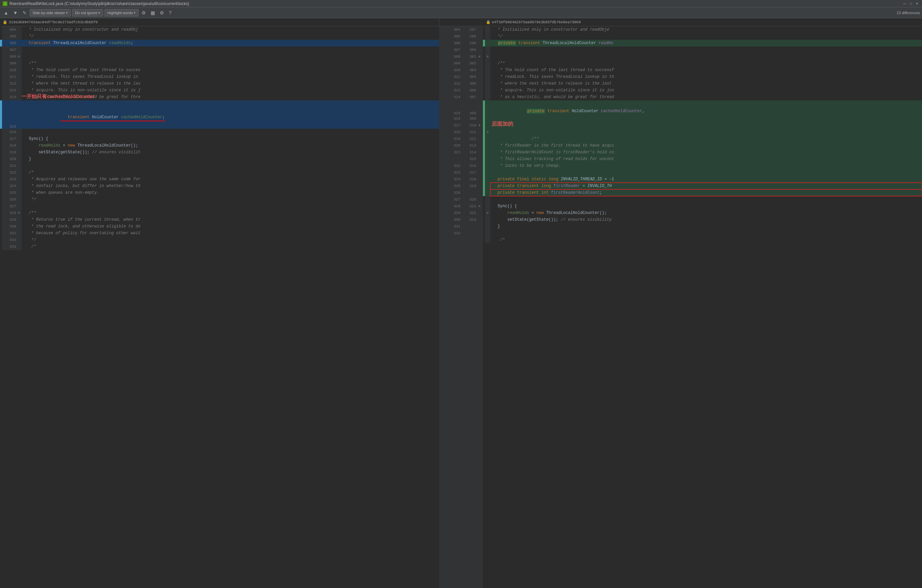 Image resolution: width=922 pixels, height=588 pixels. I want to click on maximize-button: □, so click(911, 4).